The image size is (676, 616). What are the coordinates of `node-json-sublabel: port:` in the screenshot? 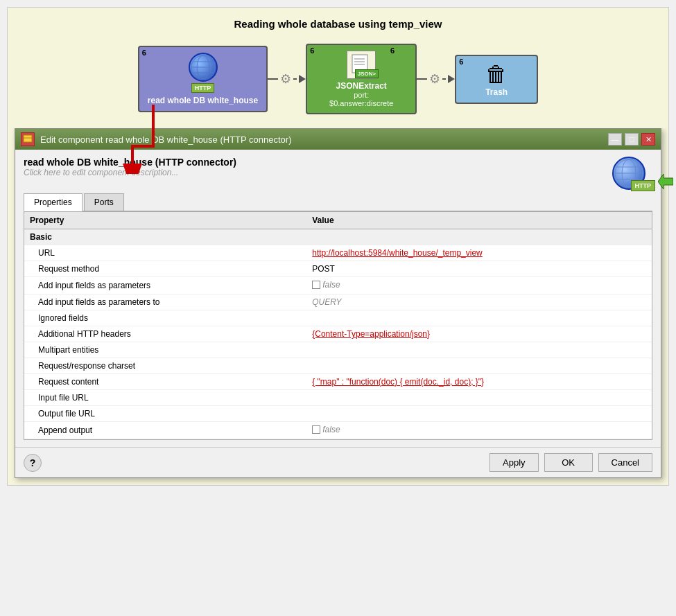 It's located at (361, 95).